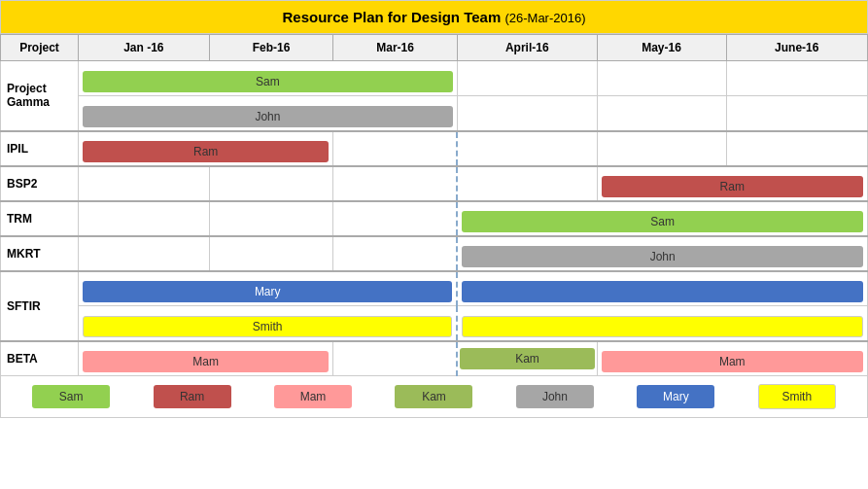 The width and height of the screenshot is (868, 489). Describe the element at coordinates (40, 306) in the screenshot. I see `project-sftir-label: SFTIR` at that location.